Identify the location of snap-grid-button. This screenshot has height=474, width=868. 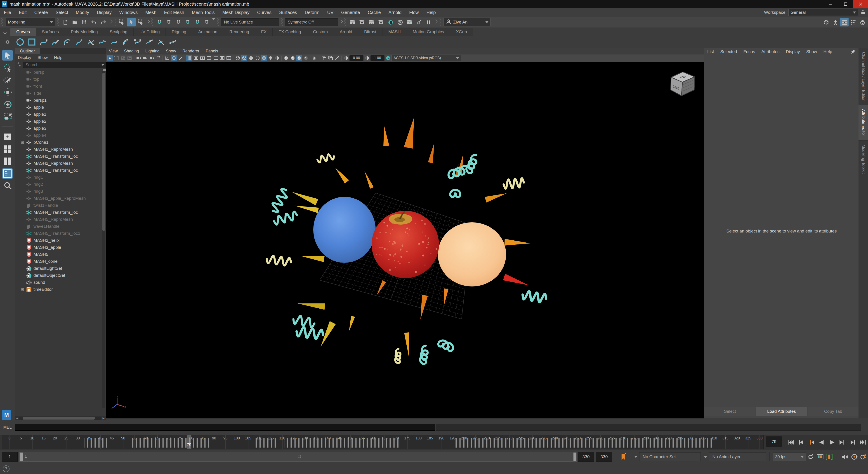
(159, 22).